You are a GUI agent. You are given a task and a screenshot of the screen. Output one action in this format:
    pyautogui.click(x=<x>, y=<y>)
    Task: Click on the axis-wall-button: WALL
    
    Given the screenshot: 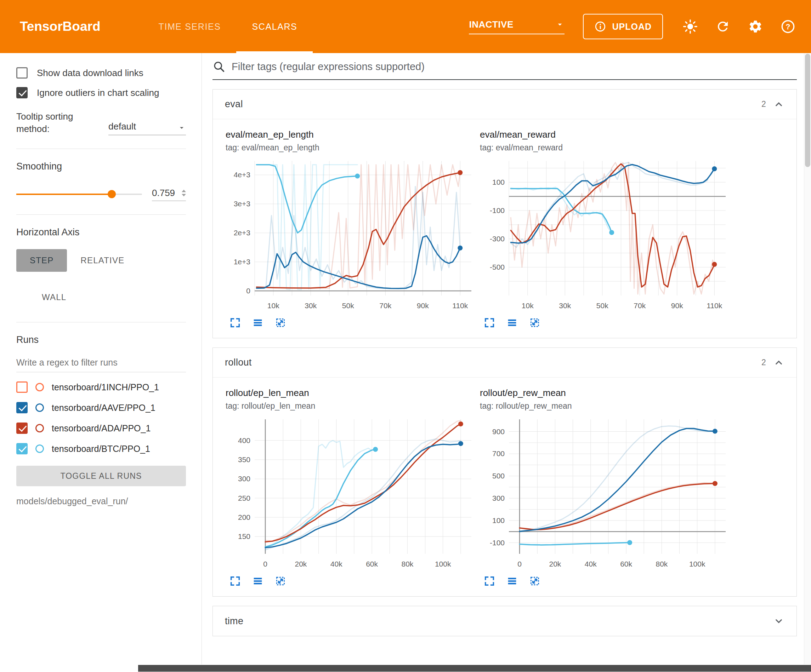 What is the action you would take?
    pyautogui.click(x=54, y=297)
    